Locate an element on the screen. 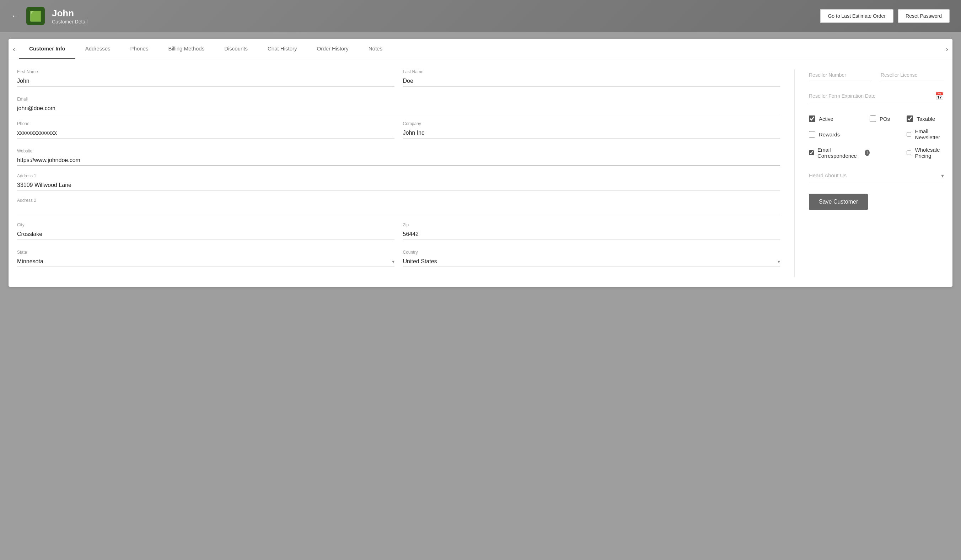  state-select: Minnesota Wisconsin Iowa Illinois Michig… is located at coordinates (206, 262).